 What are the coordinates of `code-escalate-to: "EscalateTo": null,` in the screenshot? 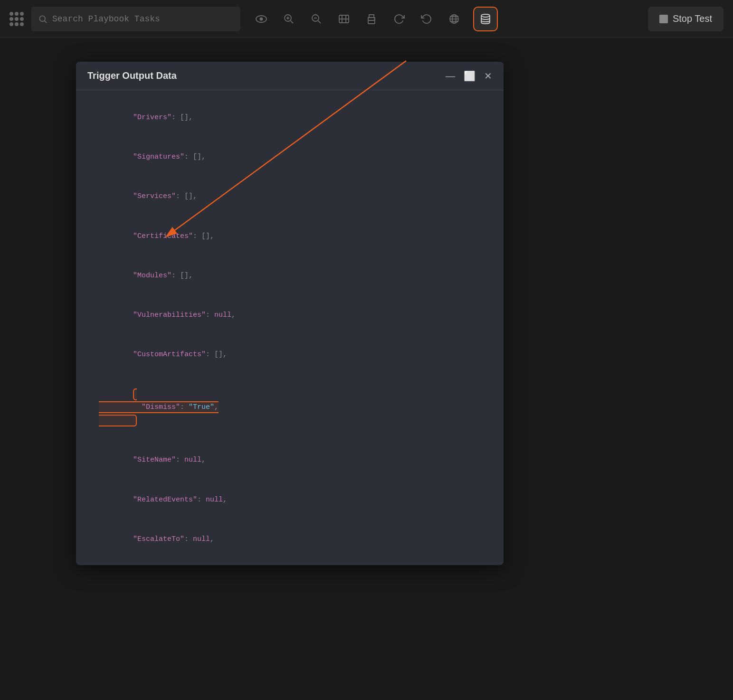 It's located at (290, 539).